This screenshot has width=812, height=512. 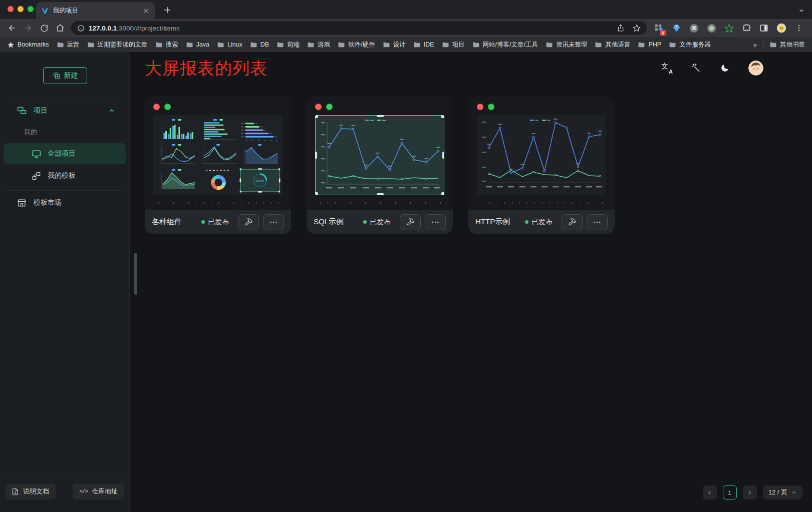 What do you see at coordinates (752, 492) in the screenshot?
I see `pagination: 1 12 / 页` at bounding box center [752, 492].